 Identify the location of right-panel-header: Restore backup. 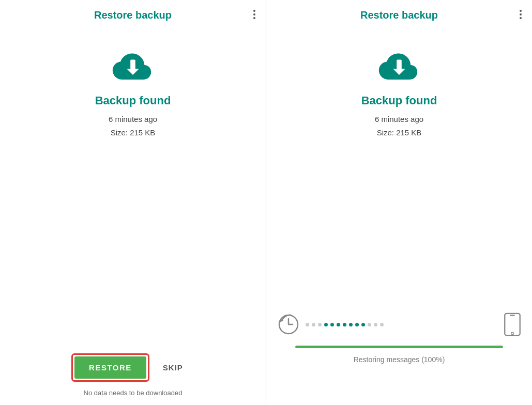
(399, 14).